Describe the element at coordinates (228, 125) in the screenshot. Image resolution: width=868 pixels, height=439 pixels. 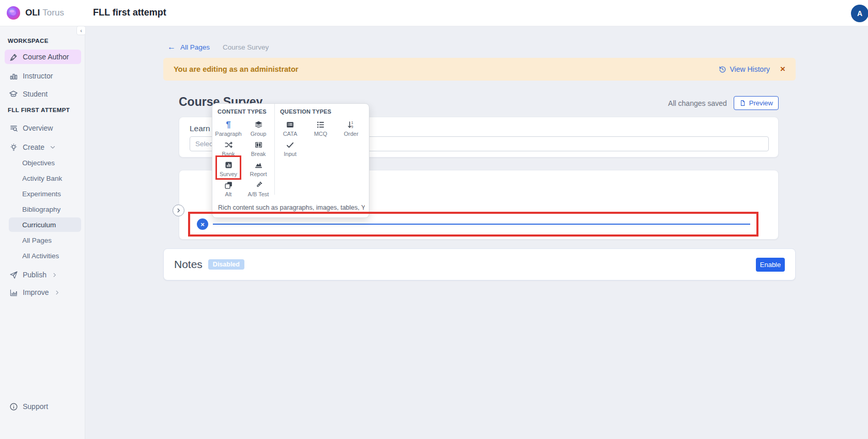
I see `paragraph-icon: ¶` at that location.